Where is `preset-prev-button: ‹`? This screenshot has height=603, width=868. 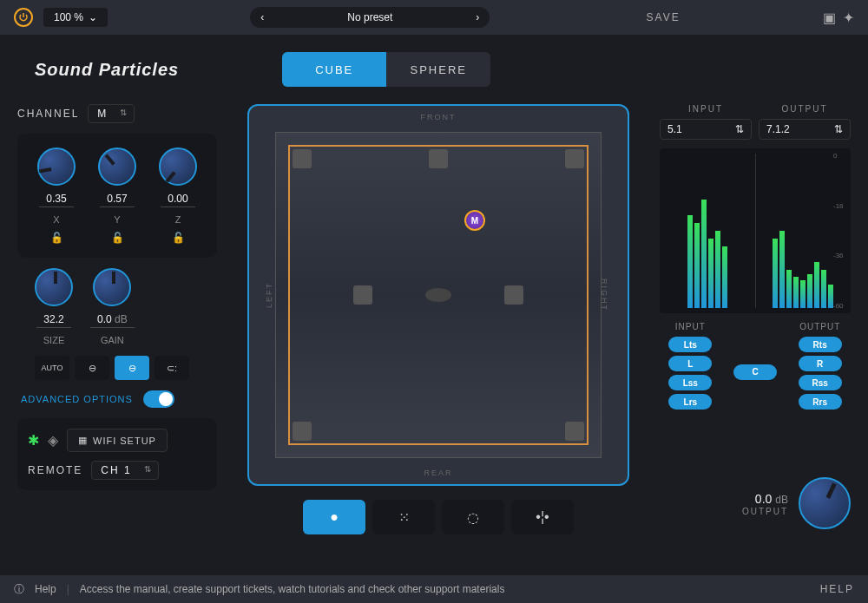
preset-prev-button: ‹ is located at coordinates (262, 17).